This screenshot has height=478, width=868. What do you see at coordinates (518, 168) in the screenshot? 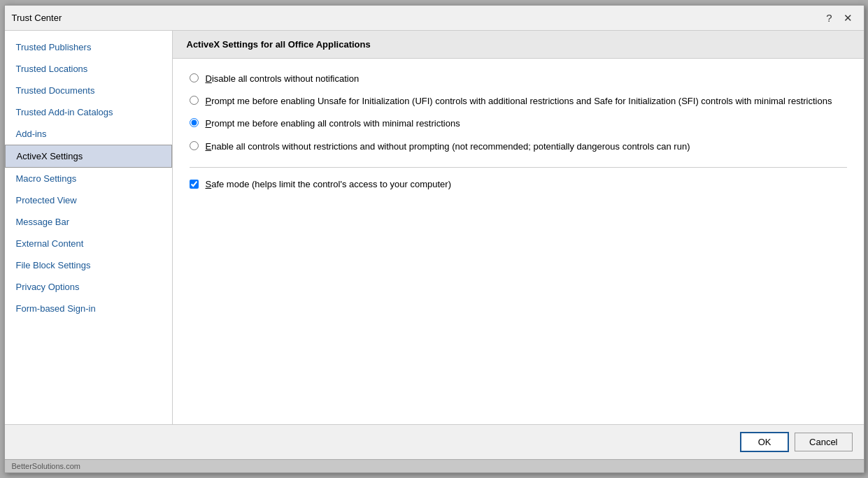
I see `divider` at bounding box center [518, 168].